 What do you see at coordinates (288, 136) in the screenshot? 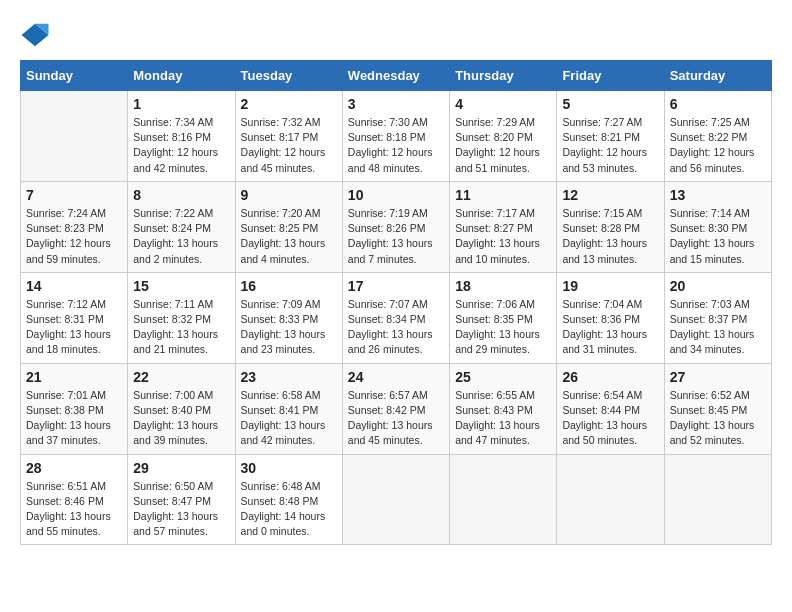
I see `calendar-cell: 2Sunrise: 7:32 AM Sunset: 8:17 PM Daylig…` at bounding box center [288, 136].